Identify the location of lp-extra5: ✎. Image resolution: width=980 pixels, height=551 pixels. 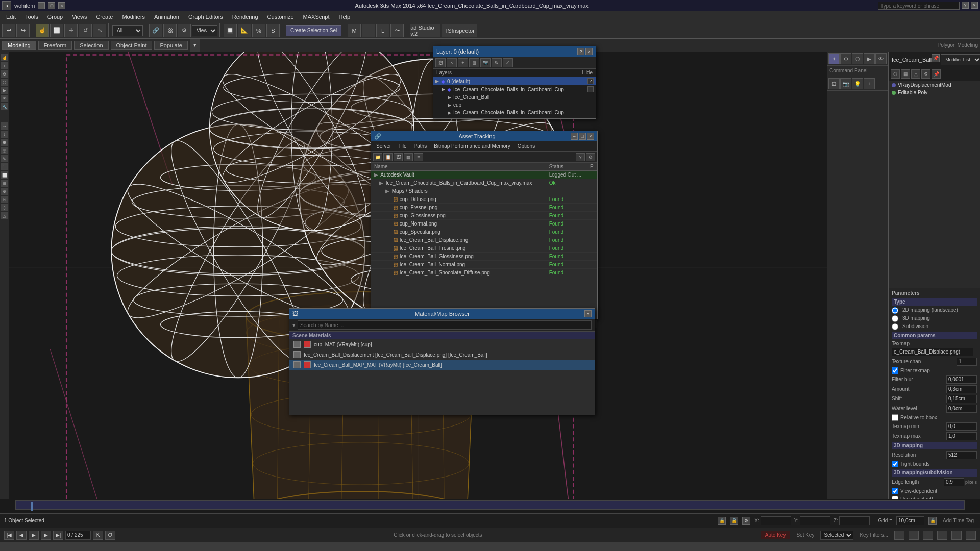
(5, 159).